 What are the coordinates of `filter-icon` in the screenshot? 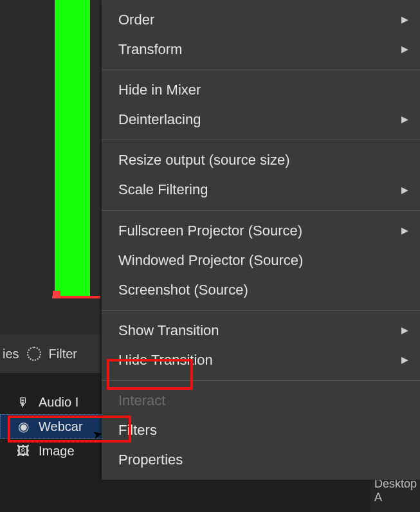 It's located at (34, 354).